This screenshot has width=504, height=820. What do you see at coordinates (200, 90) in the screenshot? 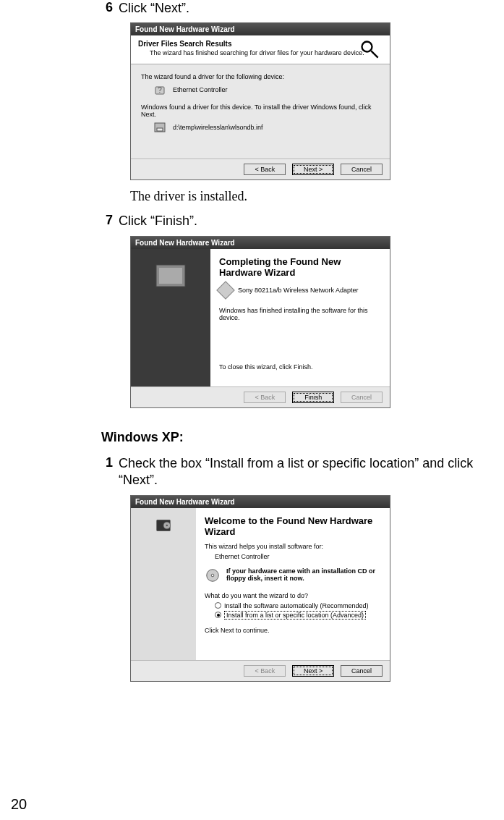
I see `dialog1-device: Ethernet Controller` at bounding box center [200, 90].